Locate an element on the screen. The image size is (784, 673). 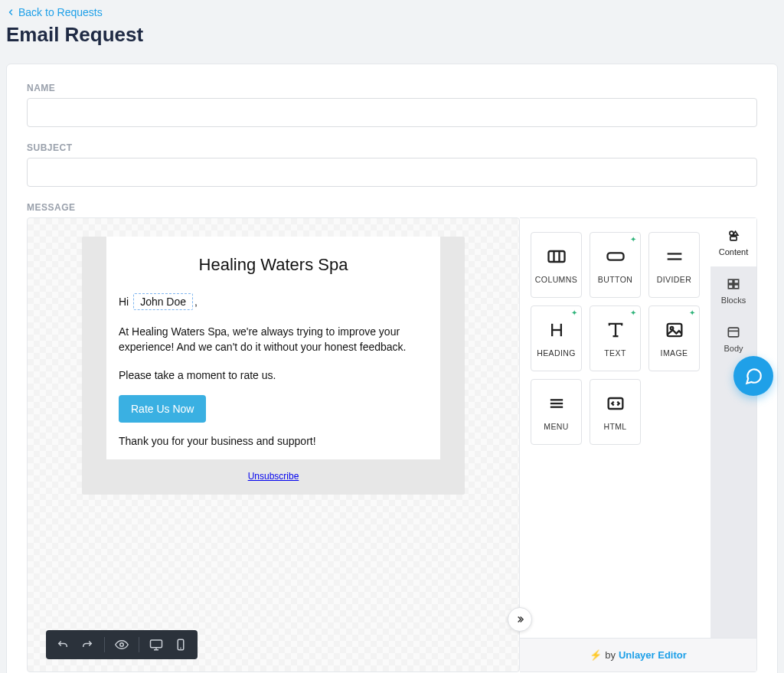
columns-icon is located at coordinates (557, 256).